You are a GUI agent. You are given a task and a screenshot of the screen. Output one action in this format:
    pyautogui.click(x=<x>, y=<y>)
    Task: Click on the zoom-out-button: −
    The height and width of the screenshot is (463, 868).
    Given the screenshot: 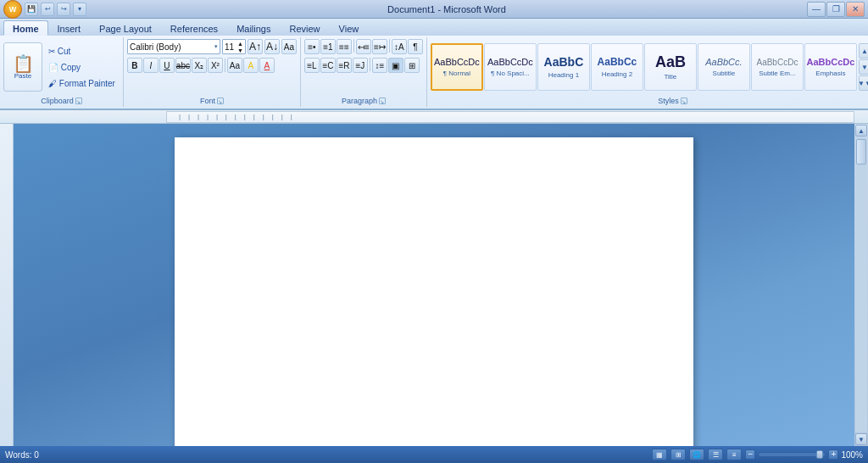 What is the action you would take?
    pyautogui.click(x=750, y=455)
    